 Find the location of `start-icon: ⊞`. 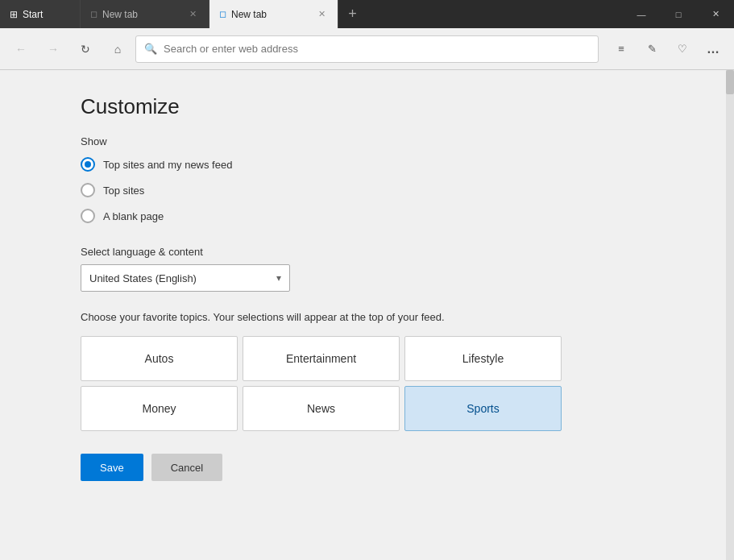

start-icon: ⊞ is located at coordinates (14, 15).